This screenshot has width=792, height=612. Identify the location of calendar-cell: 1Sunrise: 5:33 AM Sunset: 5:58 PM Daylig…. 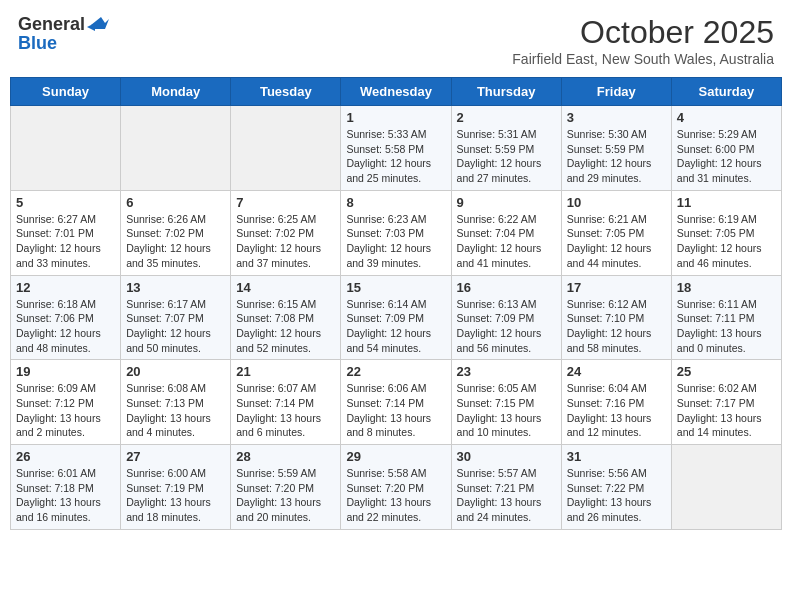
(396, 148).